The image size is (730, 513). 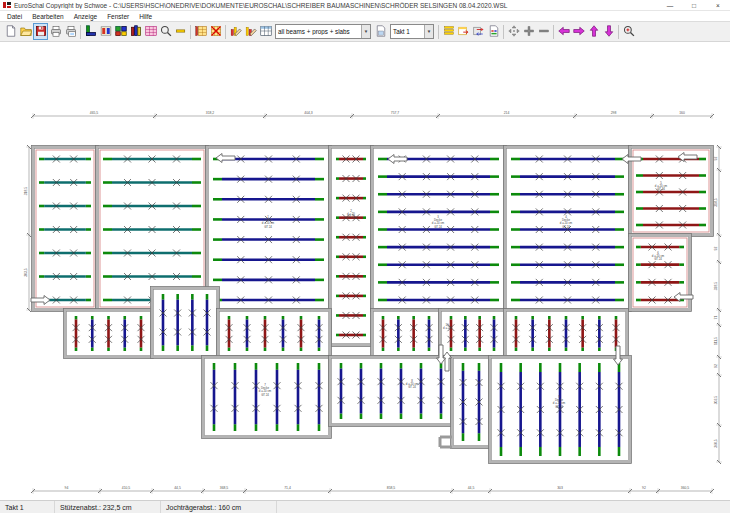 What do you see at coordinates (670, 5) in the screenshot?
I see `minimize-button: —` at bounding box center [670, 5].